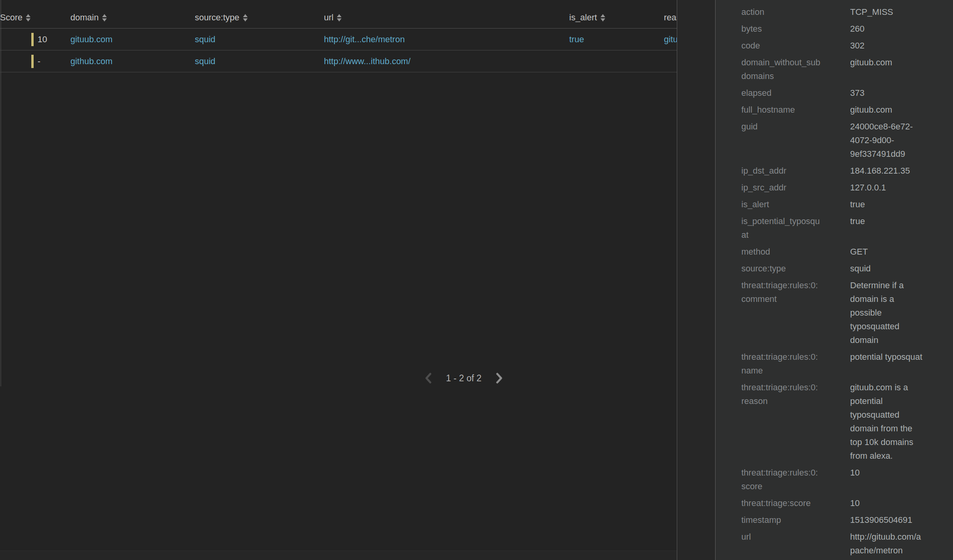 This screenshot has height=560, width=953. Describe the element at coordinates (847, 12) in the screenshot. I see `detail-row: action TCP_MISS` at that location.